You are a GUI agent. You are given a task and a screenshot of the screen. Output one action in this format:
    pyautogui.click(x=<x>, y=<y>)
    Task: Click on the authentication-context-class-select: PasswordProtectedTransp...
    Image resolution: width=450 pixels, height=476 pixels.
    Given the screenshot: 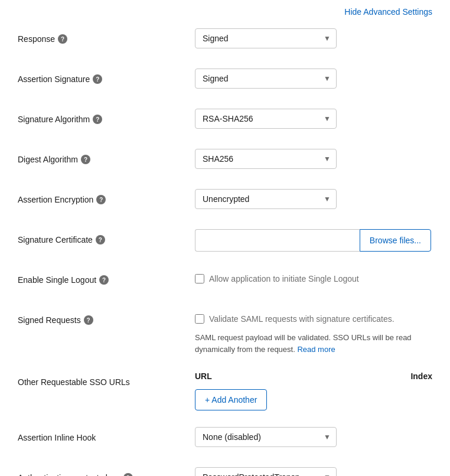 What is the action you would take?
    pyautogui.click(x=266, y=471)
    